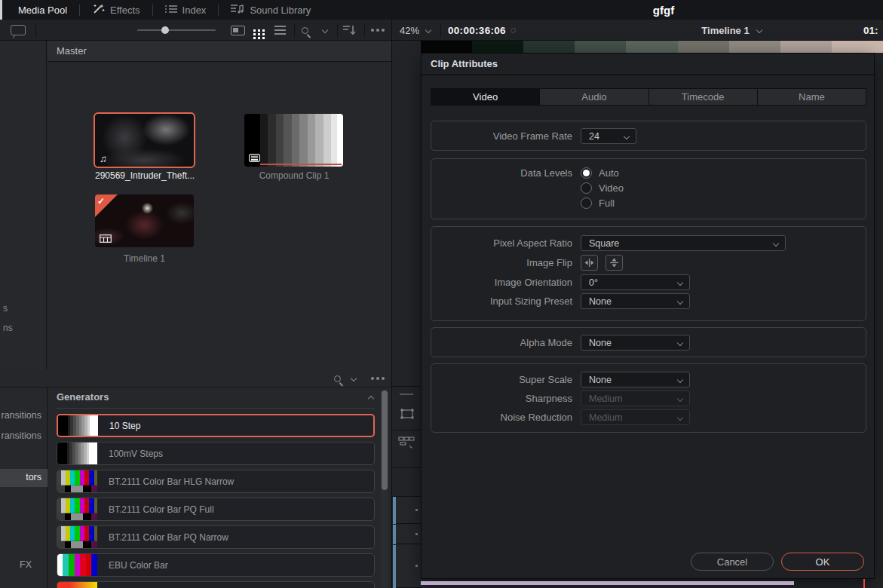 Image resolution: width=883 pixels, height=588 pixels. Describe the element at coordinates (185, 10) in the screenshot. I see `index-button: Index` at that location.